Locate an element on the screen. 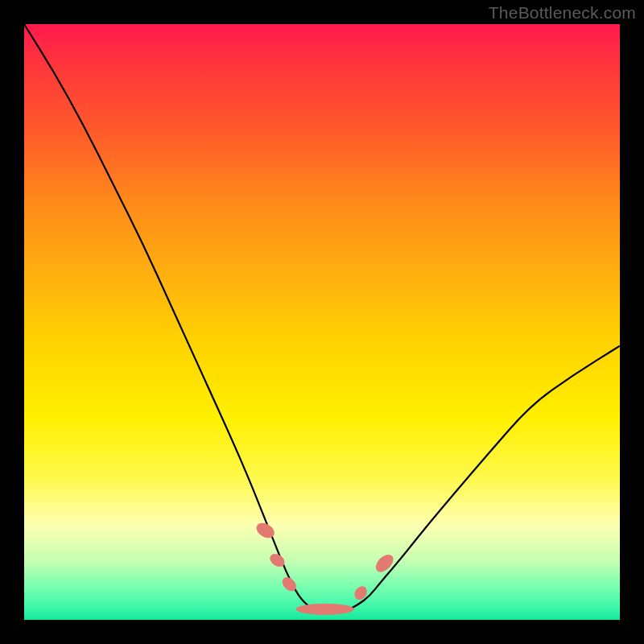  marker-trough-bar is located at coordinates (325, 609).